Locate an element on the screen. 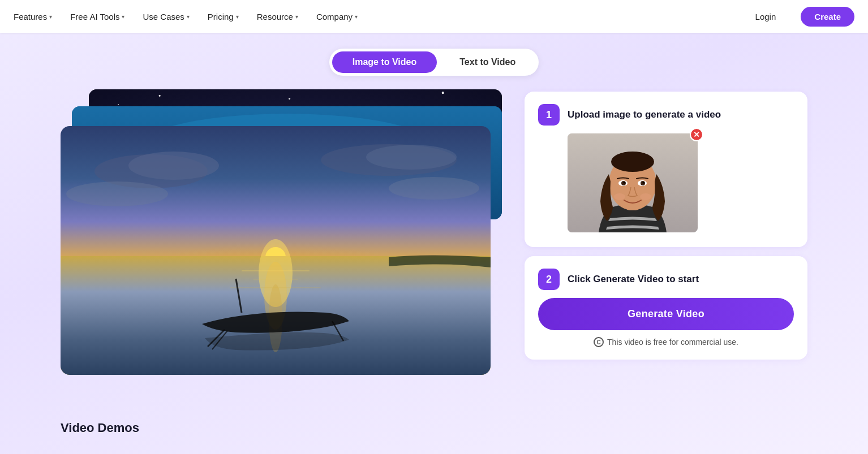 The width and height of the screenshot is (868, 454). portrait-image is located at coordinates (633, 183).